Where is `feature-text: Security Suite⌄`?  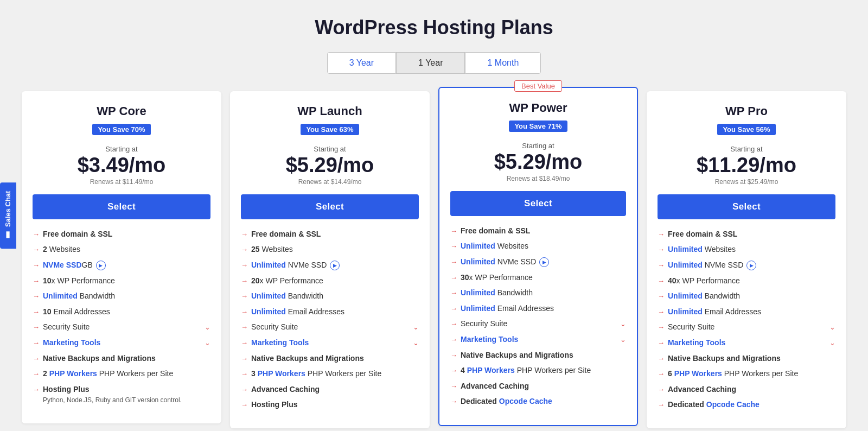
feature-text: Security Suite⌄ is located at coordinates (544, 324).